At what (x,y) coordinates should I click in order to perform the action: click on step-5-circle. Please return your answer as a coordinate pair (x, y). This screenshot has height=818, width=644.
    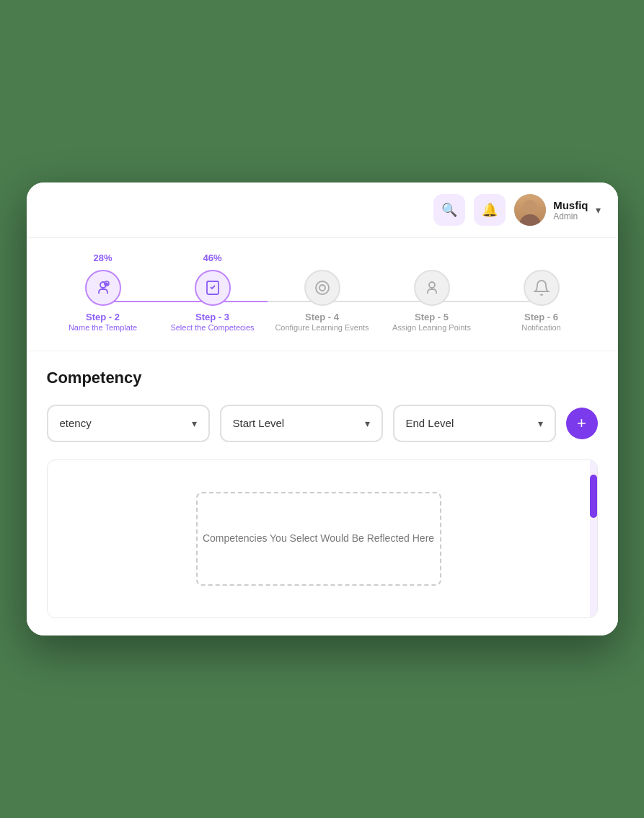
    Looking at the image, I should click on (432, 288).